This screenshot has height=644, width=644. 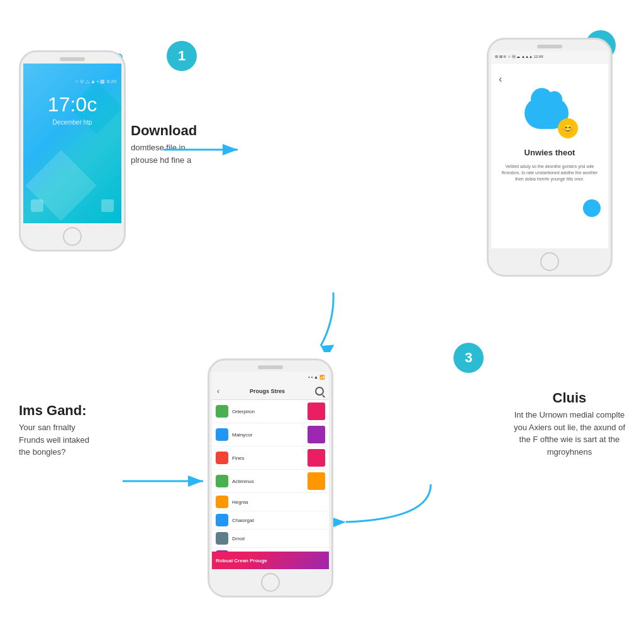 I want to click on phone2-back-button: ‹, so click(x=550, y=79).